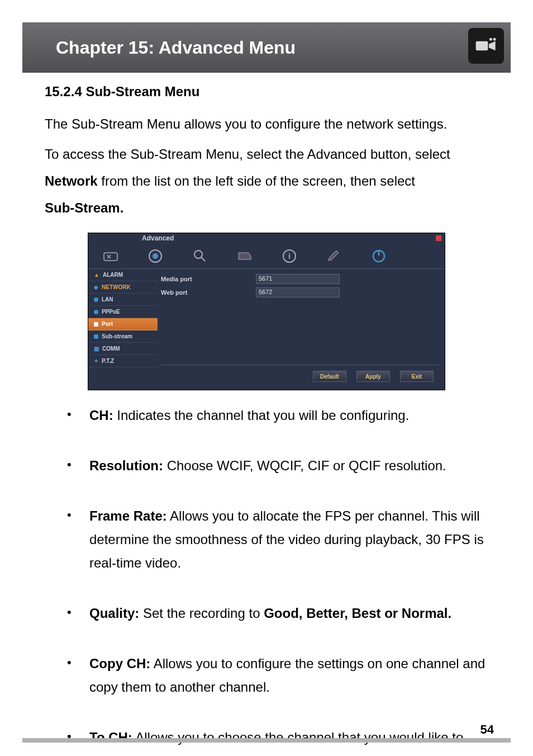  What do you see at coordinates (300, 374) in the screenshot?
I see `button-row: Default Apply Exit` at bounding box center [300, 374].